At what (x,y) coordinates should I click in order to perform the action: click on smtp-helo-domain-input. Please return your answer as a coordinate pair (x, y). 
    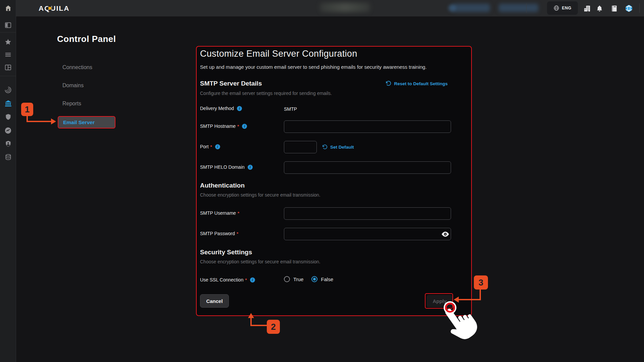
    Looking at the image, I should click on (367, 168).